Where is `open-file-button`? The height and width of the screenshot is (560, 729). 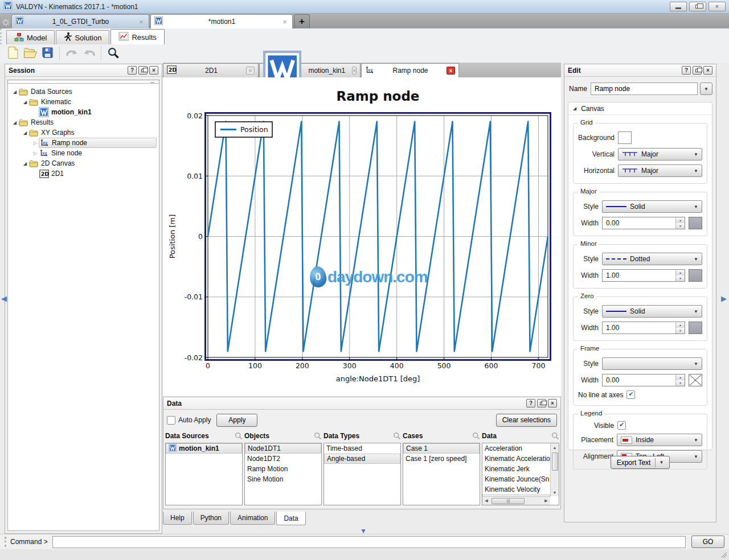 open-file-button is located at coordinates (30, 53).